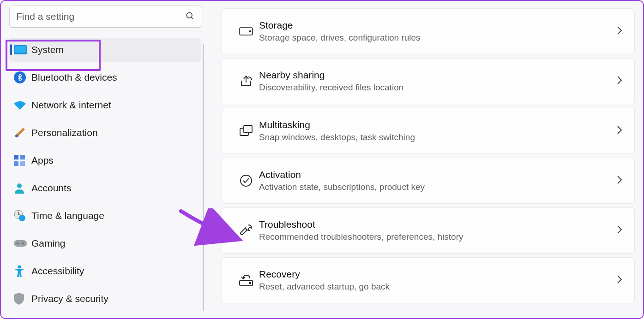  What do you see at coordinates (438, 237) in the screenshot?
I see `card-subtitle: Recommended troubleshooters, preferences…` at bounding box center [438, 237].